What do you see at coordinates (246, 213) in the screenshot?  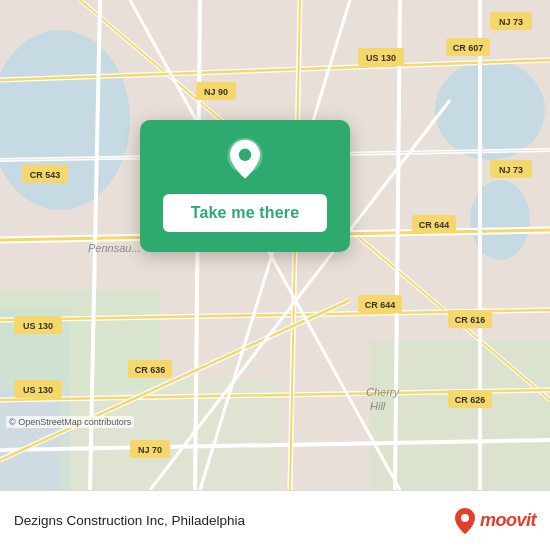 I see `take-me-there-button: Take me there` at bounding box center [246, 213].